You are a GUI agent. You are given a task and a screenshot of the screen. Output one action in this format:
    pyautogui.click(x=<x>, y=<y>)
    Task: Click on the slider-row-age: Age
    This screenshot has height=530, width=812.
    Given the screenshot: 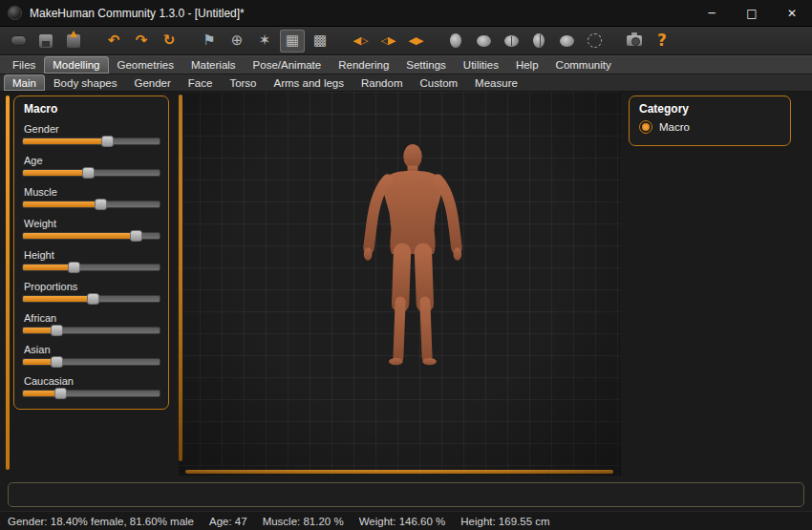 What is the action you would take?
    pyautogui.click(x=92, y=166)
    